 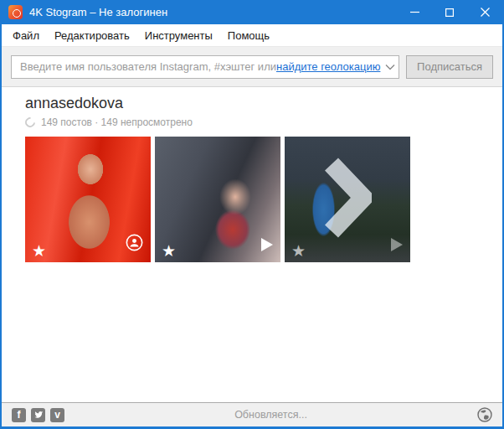 I want to click on maximize-button, so click(x=450, y=12).